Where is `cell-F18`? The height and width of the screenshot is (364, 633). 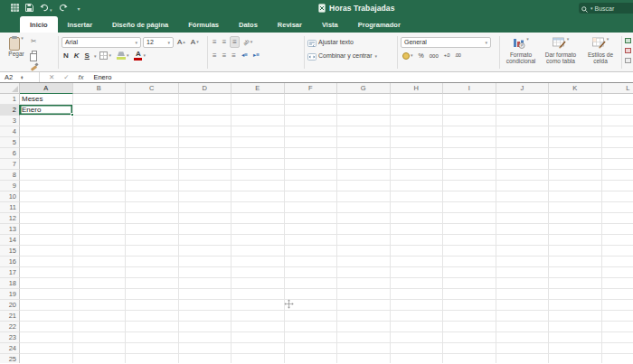
cell-F18 is located at coordinates (311, 284).